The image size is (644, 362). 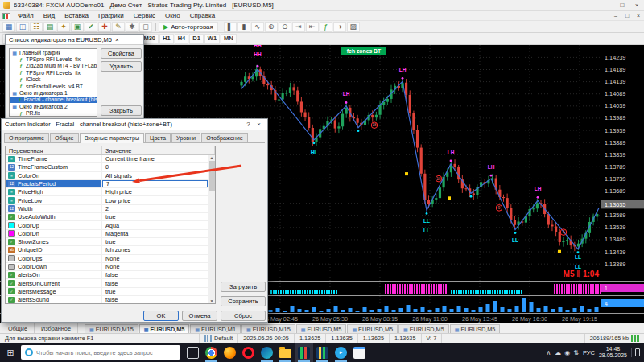 I want to click on bottom-tab-0: Общие, so click(x=18, y=328).